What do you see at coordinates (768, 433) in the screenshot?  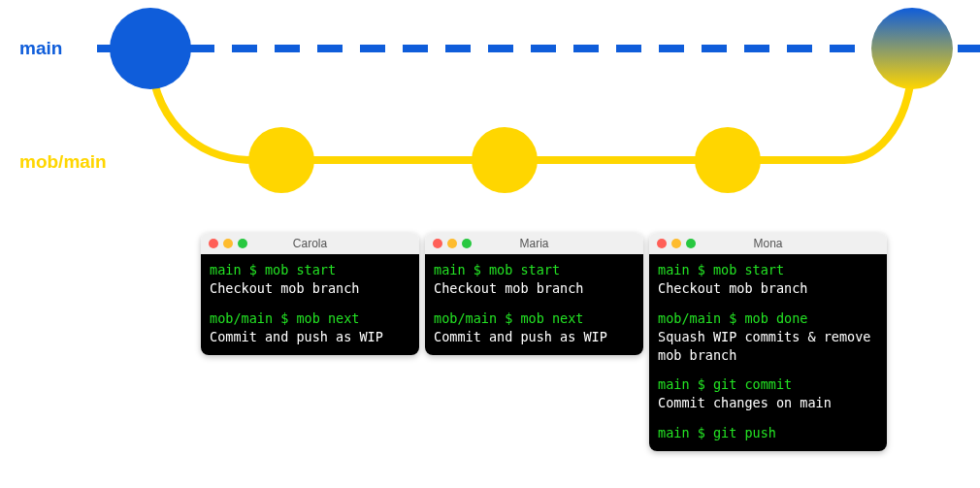 I see `terminal-line: main $ git push` at bounding box center [768, 433].